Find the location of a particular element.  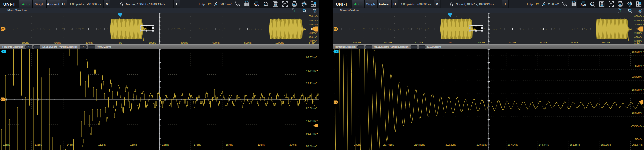

voltage-label: -50mV is located at coordinates (638, 139).